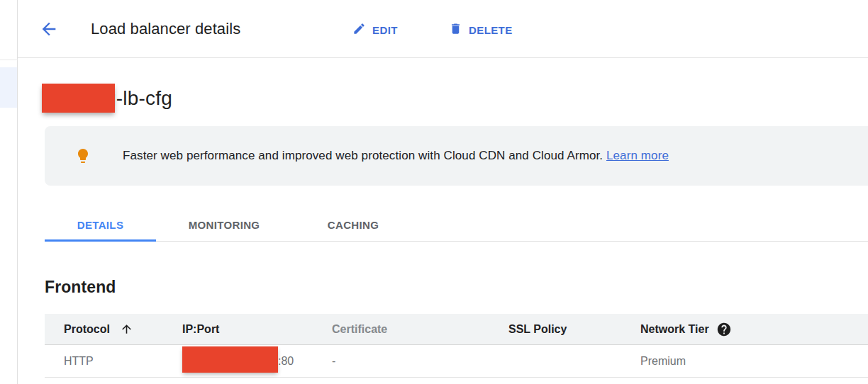 The width and height of the screenshot is (868, 384). Describe the element at coordinates (9, 88) in the screenshot. I see `nav-selected-item-edge` at that location.